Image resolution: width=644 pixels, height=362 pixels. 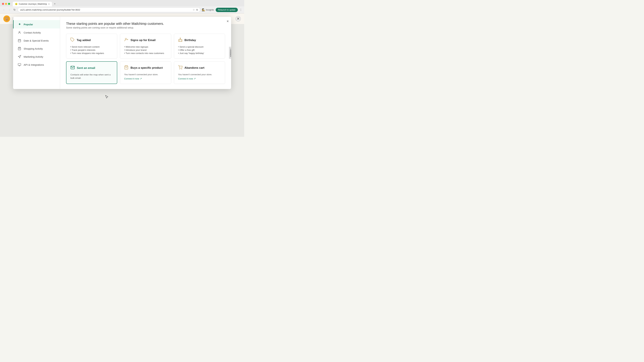 I want to click on card-tag-added-header: Tag added, so click(x=92, y=40).